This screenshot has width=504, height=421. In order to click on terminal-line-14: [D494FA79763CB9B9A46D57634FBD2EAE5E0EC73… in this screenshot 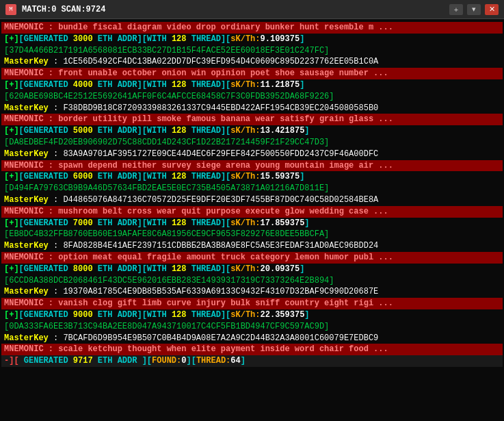, I will do `click(252, 189)`.